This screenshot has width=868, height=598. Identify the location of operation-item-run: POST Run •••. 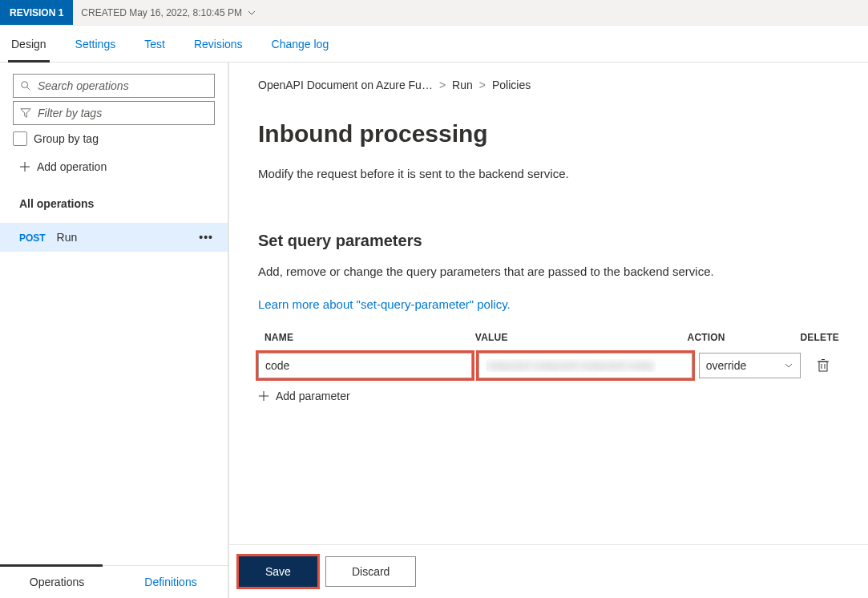
(114, 237).